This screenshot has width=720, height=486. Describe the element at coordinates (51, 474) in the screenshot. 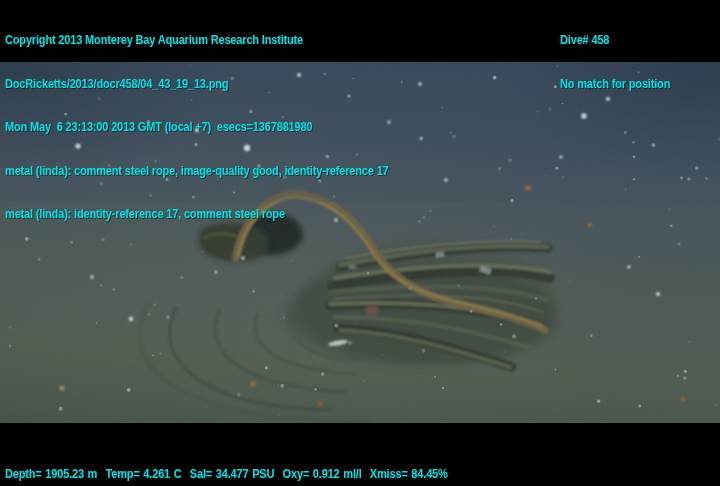

I see `depth-reading: Depth=1905.23m` at that location.